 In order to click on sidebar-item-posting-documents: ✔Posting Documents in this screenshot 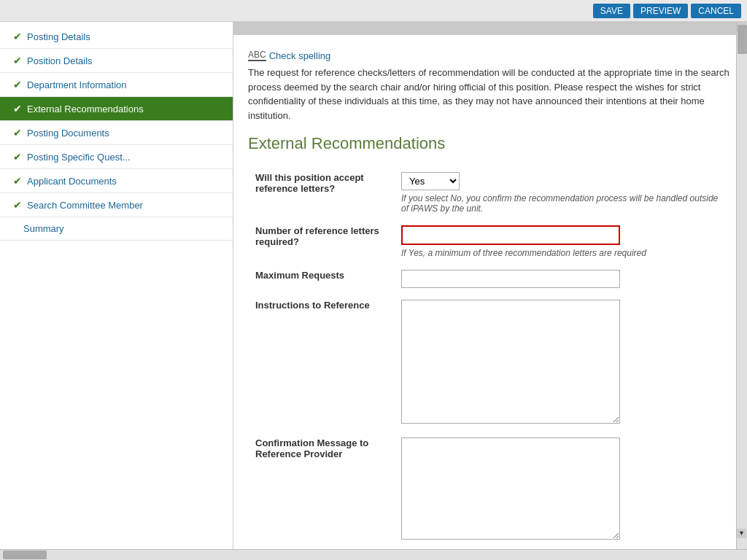, I will do `click(117, 133)`.